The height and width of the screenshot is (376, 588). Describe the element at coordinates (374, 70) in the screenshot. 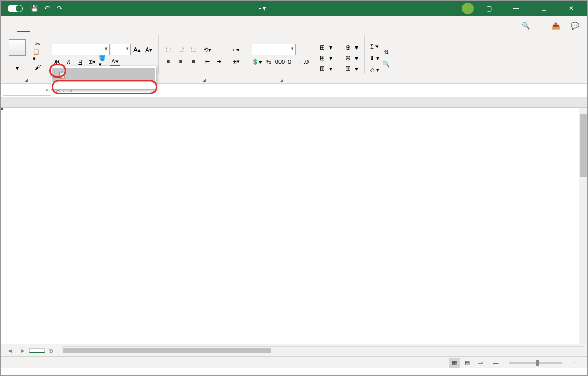

I see `clear-icon: ◇ ▾` at that location.